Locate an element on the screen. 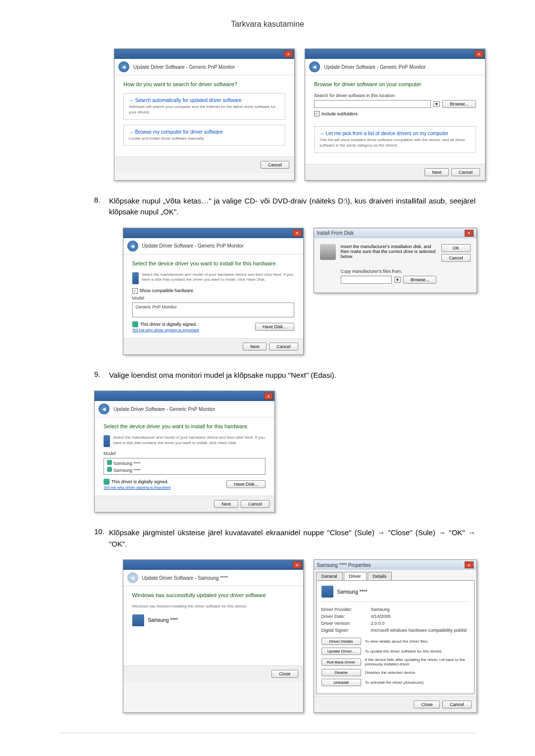 This screenshot has width=535, height=756. location-input is located at coordinates (373, 104).